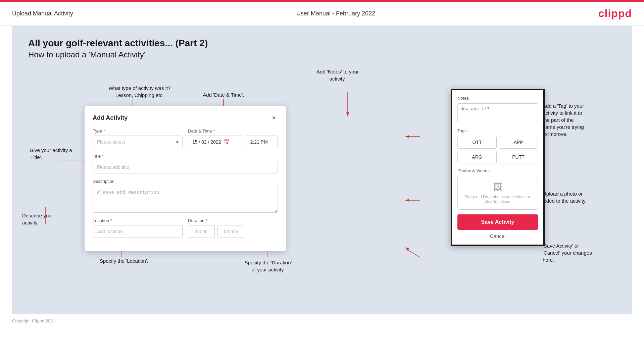 The width and height of the screenshot is (644, 362). What do you see at coordinates (185, 138) in the screenshot?
I see `type-datetime-row: Type * Please select ▾ Date & Time * 15 …` at bounding box center [185, 138].